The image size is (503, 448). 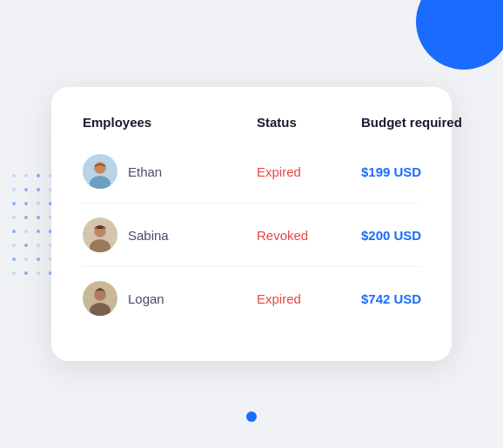 I want to click on col-header-employees: Employees, so click(x=170, y=122).